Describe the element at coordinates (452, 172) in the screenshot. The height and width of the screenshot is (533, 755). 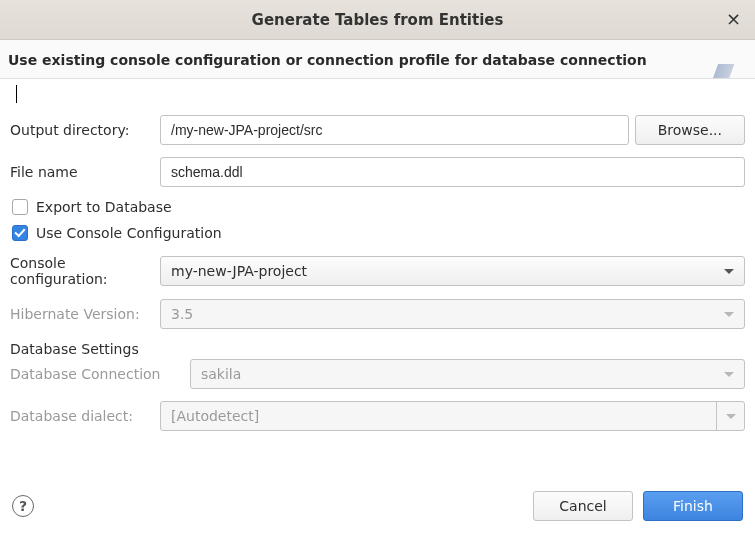
I see `file-name-input` at that location.